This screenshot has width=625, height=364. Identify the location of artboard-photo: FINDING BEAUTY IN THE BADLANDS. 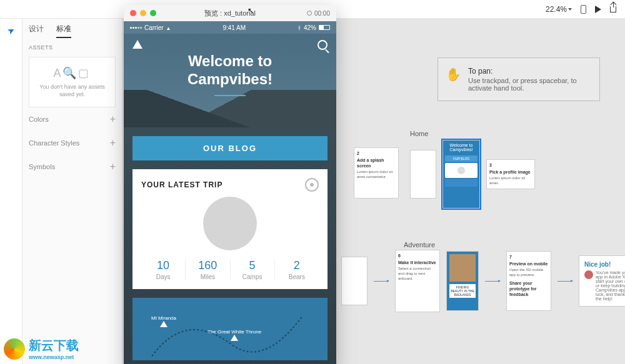
(462, 281).